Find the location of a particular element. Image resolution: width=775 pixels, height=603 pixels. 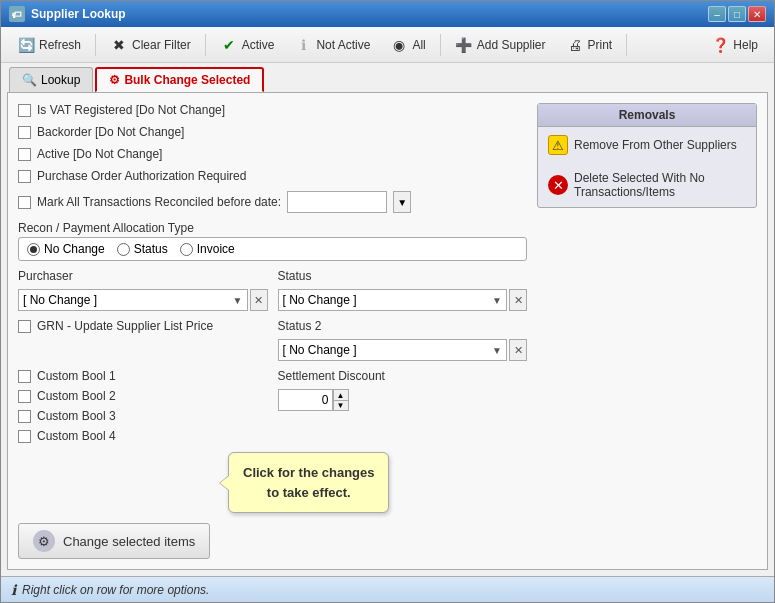

active-row: Active [Do Not Change] is located at coordinates (272, 154).